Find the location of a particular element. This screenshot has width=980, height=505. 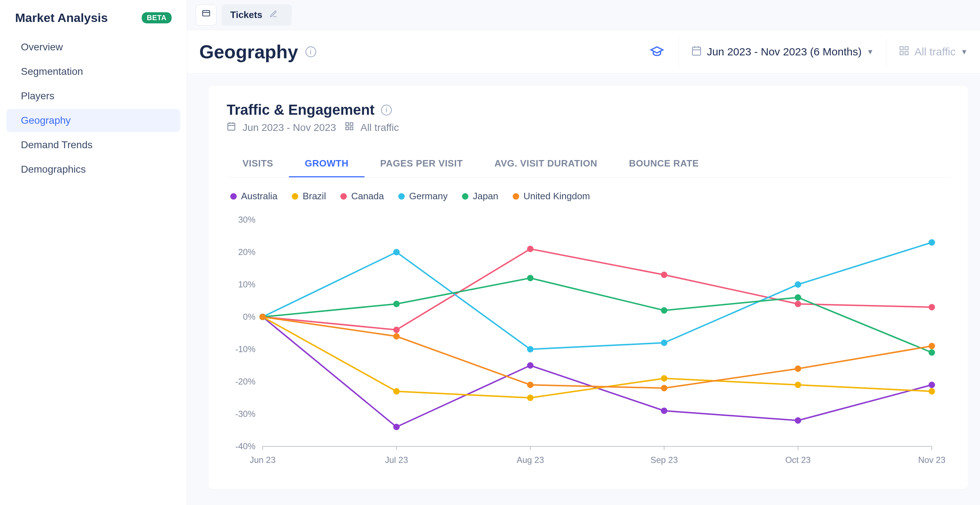

new-workspace-button is located at coordinates (206, 15).